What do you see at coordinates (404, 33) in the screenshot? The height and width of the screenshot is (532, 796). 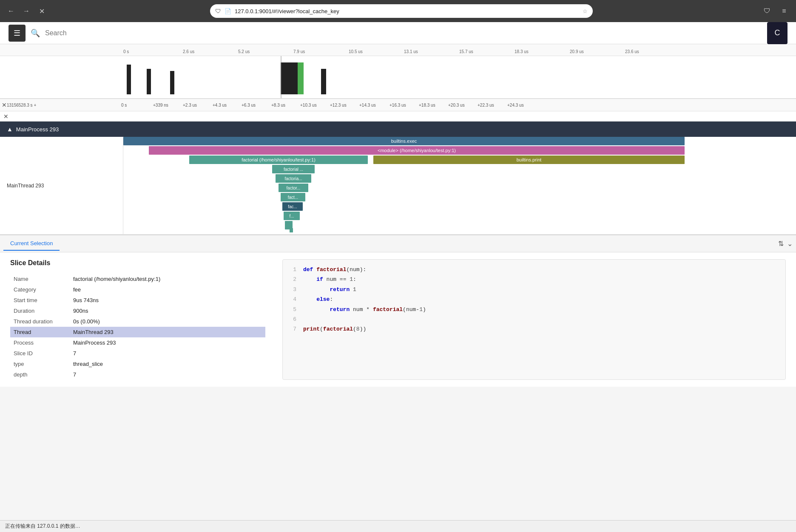 I see `search-input` at bounding box center [404, 33].